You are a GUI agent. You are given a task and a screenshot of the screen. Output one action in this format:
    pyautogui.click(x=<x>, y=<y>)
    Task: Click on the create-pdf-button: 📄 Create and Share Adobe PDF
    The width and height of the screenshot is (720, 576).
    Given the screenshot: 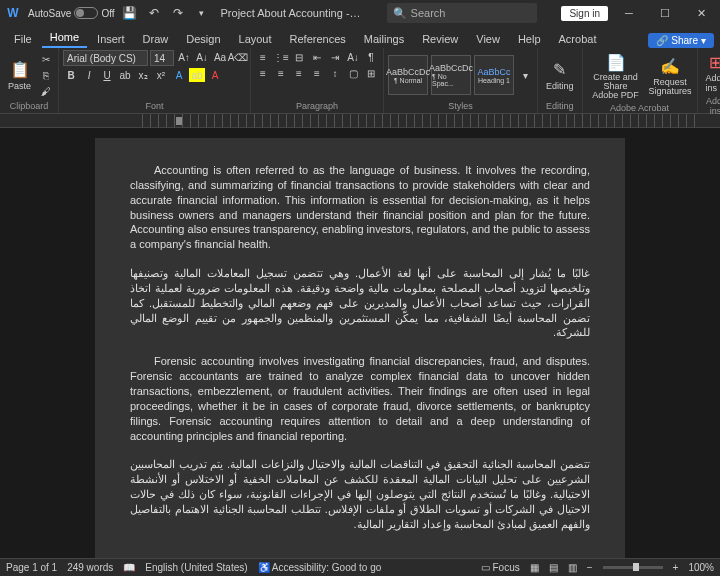 What is the action you would take?
    pyautogui.click(x=616, y=76)
    